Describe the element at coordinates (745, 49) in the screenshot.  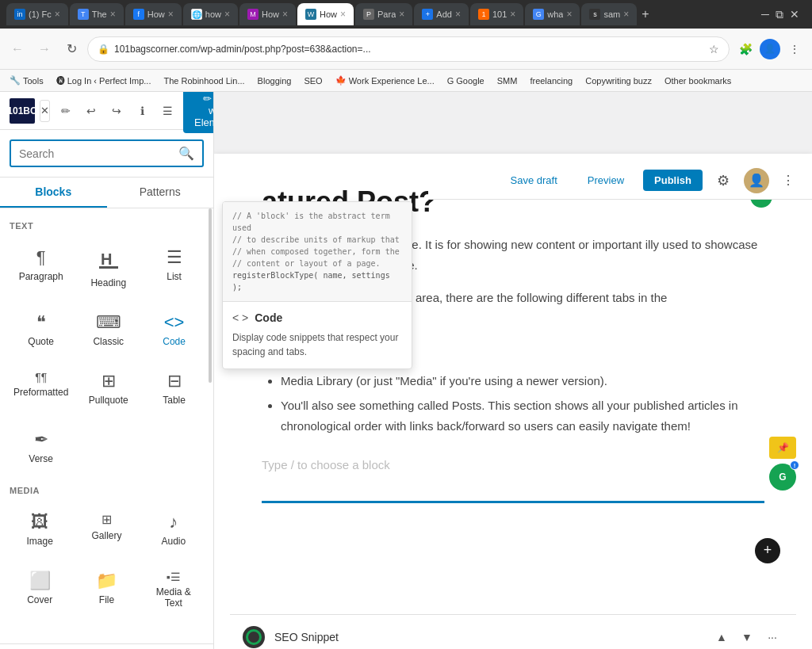
I see `extensions-button: 🧩` at that location.